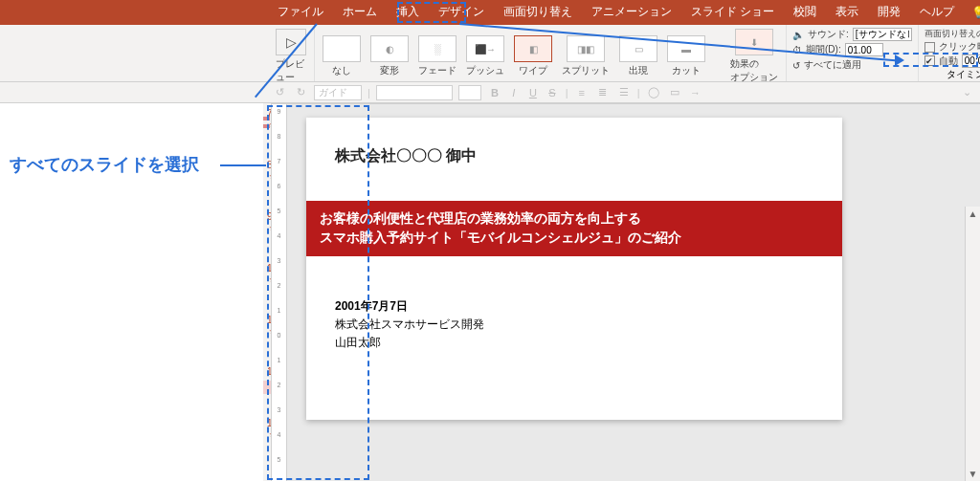  What do you see at coordinates (952, 33) in the screenshot?
I see `timing-heading: 画面切り替えのタイミング` at bounding box center [952, 33].